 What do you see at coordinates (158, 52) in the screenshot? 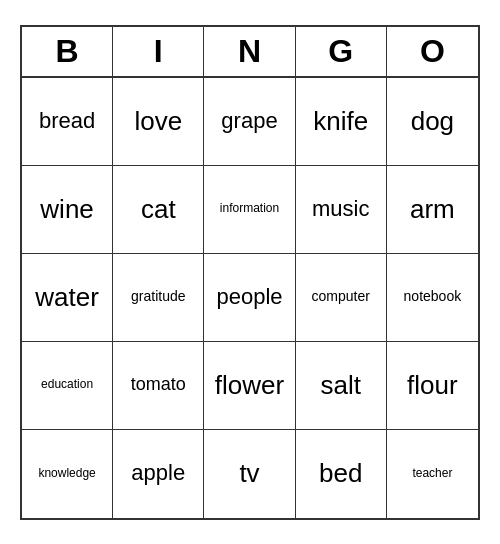
I see `header-letter: I` at bounding box center [158, 52].